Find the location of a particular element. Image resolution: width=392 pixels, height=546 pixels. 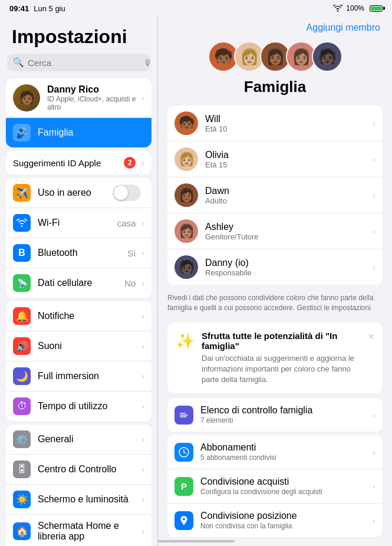

notifications-icon: 🔔 is located at coordinates (22, 316).